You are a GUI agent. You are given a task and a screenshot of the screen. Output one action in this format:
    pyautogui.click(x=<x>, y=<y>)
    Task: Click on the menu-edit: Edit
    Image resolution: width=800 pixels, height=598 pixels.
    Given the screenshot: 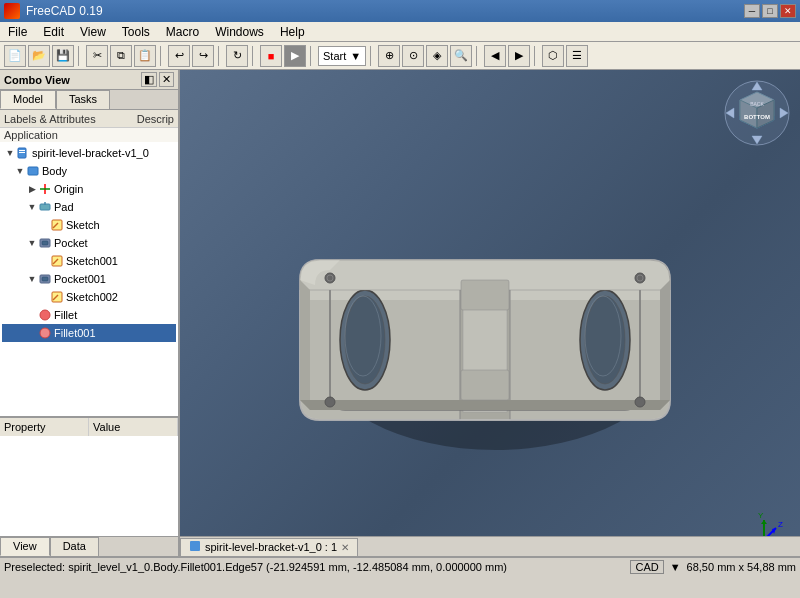 What is the action you would take?
    pyautogui.click(x=54, y=32)
    